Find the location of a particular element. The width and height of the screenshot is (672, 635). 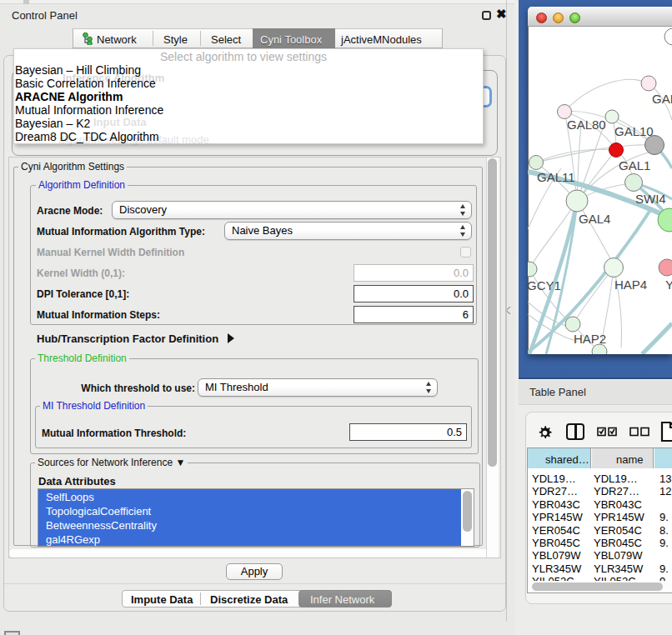

svg-text: HAP4 is located at coordinates (630, 285).